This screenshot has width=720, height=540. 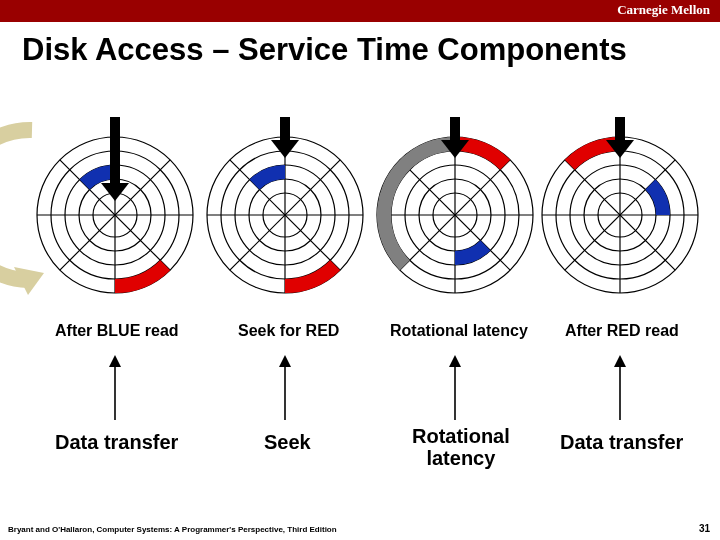 What do you see at coordinates (620, 205) in the screenshot?
I see `disk-4-after-red-read` at bounding box center [620, 205].